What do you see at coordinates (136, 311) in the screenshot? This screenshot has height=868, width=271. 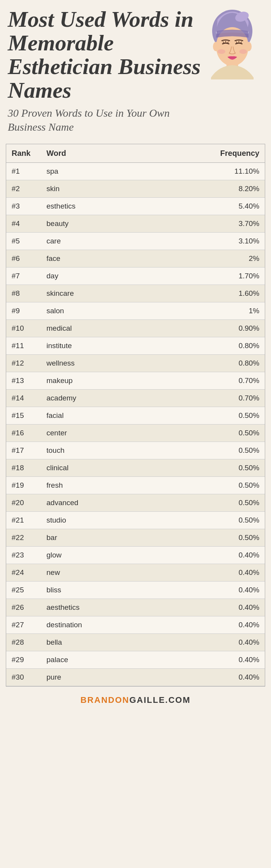 I see `table-row: #9salon1%` at bounding box center [136, 311].